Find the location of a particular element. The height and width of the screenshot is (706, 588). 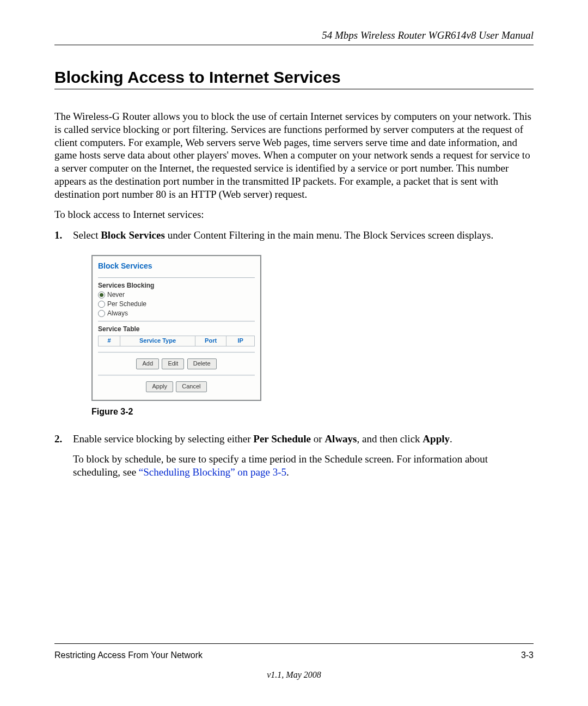

step-2-d: Always is located at coordinates (341, 439).